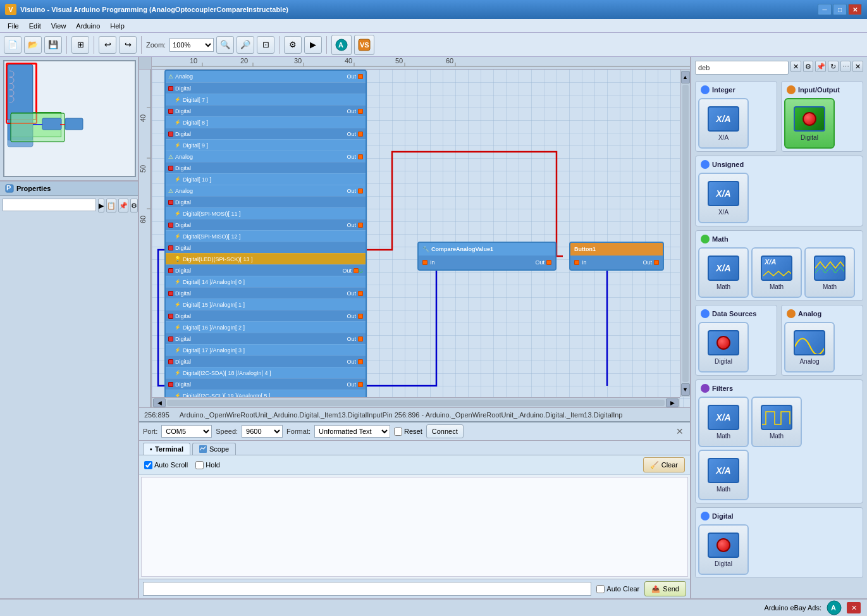 This screenshot has height=616, width=867. Describe the element at coordinates (293, 45) in the screenshot. I see `compile-button: ⚙` at that location.